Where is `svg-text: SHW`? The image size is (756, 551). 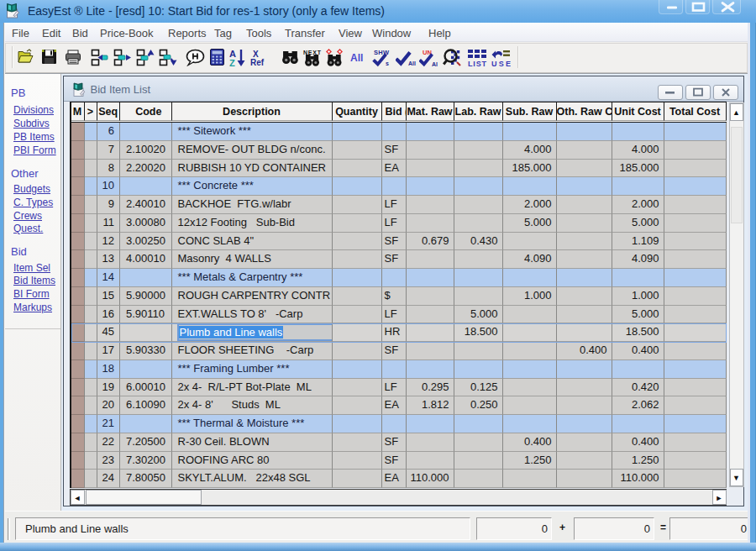 svg-text: SHW is located at coordinates (381, 52).